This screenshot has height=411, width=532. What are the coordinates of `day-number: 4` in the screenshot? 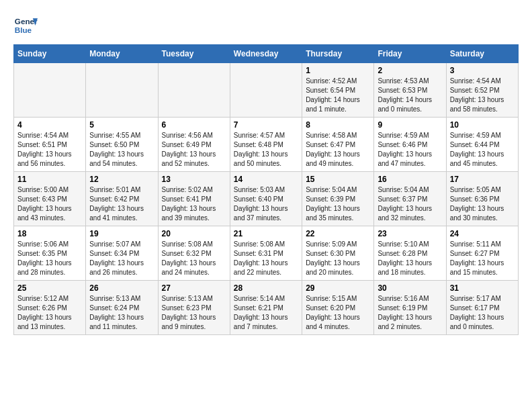 It's located at (50, 125).